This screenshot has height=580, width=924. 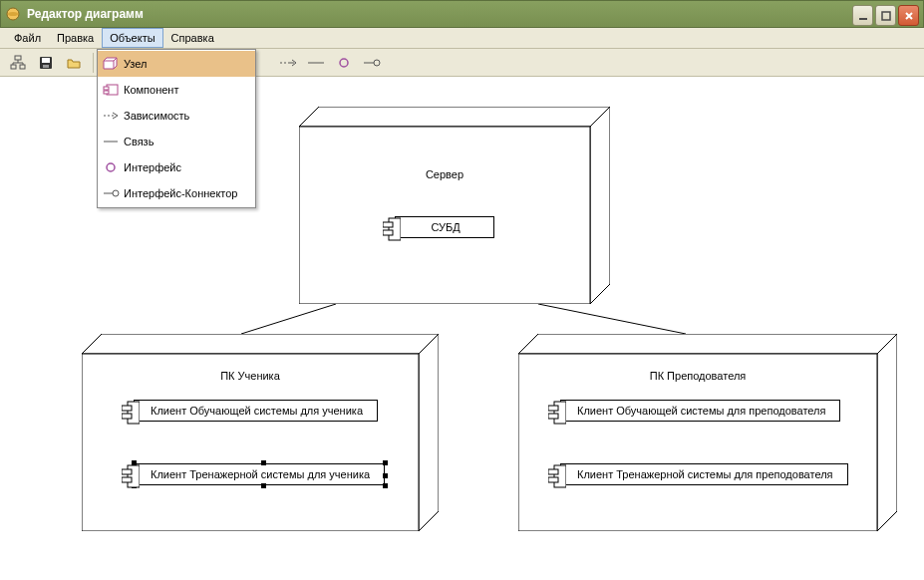 I want to click on toolbar-save-button, so click(x=46, y=63).